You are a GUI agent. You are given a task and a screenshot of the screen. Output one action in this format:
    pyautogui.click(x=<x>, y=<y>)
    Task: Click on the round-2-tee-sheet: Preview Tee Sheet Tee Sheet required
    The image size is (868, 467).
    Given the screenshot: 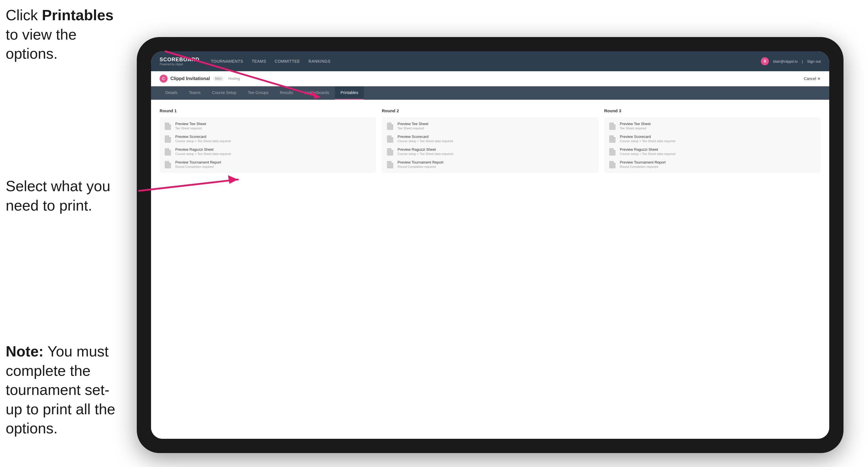 What is the action you would take?
    pyautogui.click(x=490, y=126)
    